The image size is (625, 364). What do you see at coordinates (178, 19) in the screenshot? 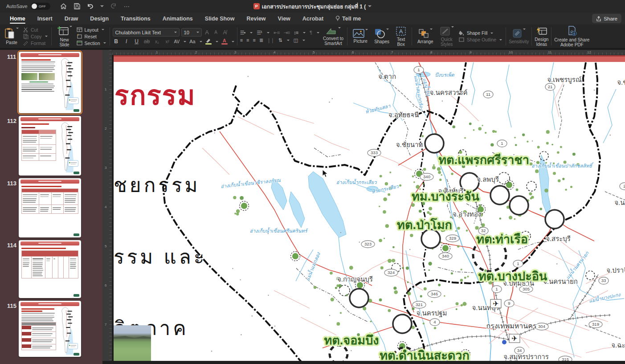
I see `tab-animations: Animations` at bounding box center [178, 19].